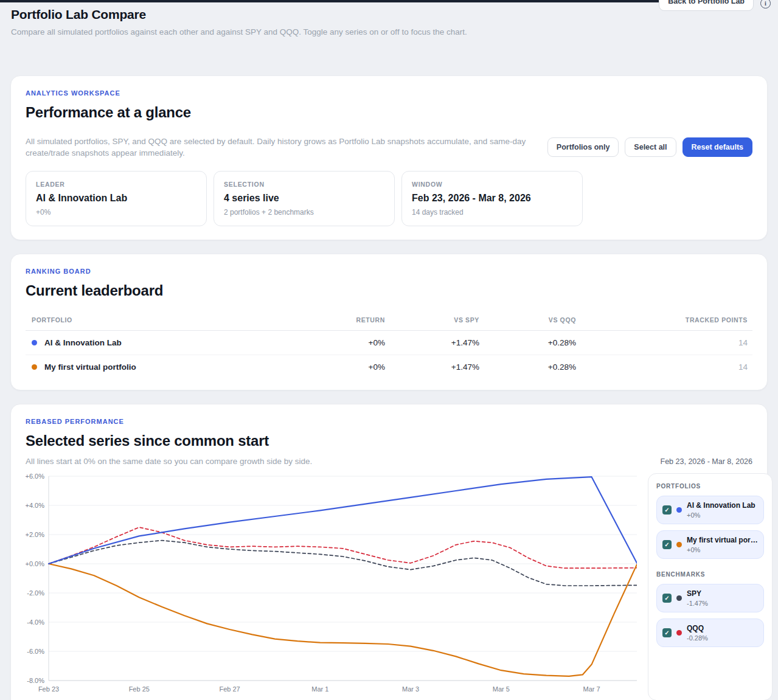 Image resolution: width=778 pixels, height=700 pixels. What do you see at coordinates (330, 1) in the screenshot?
I see `top-dark-bar` at bounding box center [330, 1].